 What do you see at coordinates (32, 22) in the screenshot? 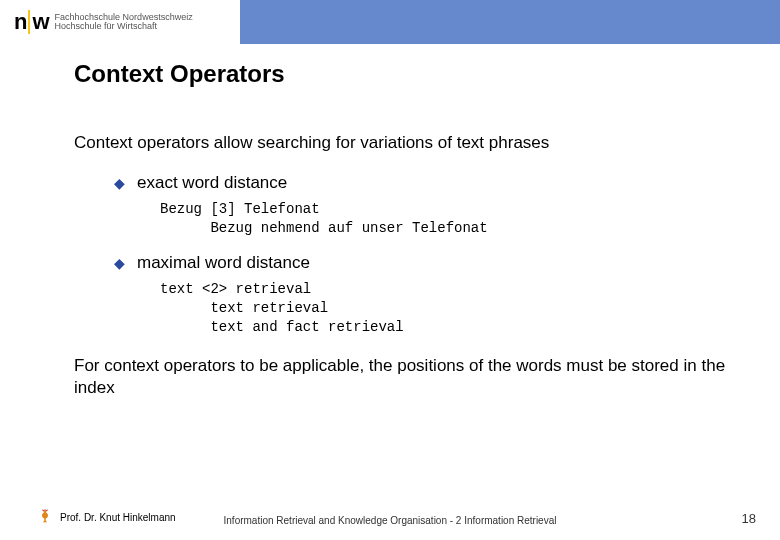
I see `nw-logo-icon: nw` at bounding box center [32, 22].